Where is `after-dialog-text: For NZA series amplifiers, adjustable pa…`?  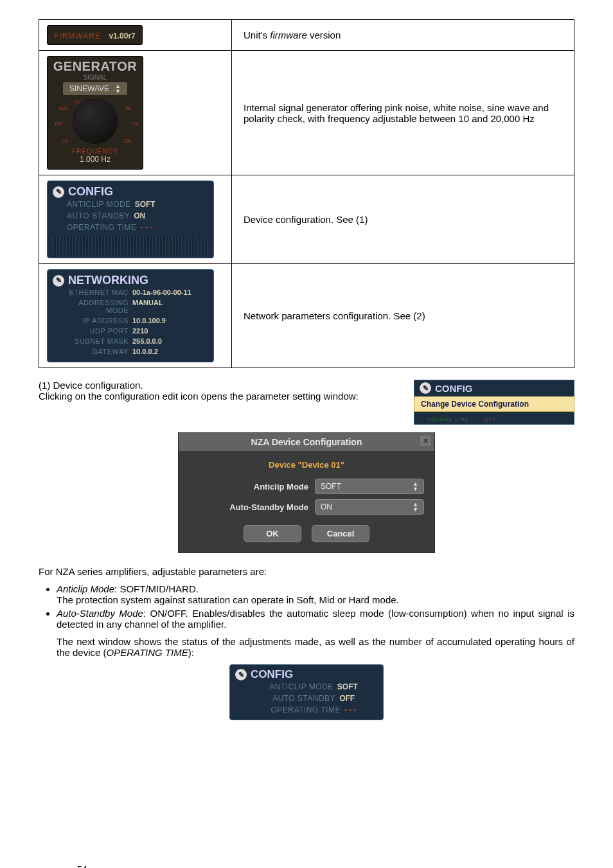
after-dialog-text: For NZA series amplifiers, adjustable pa… is located at coordinates (306, 572).